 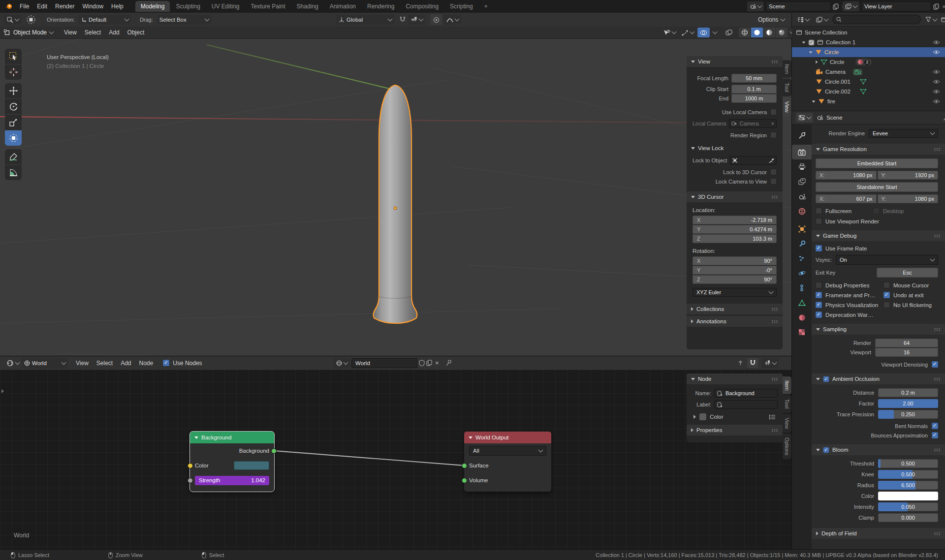 What do you see at coordinates (770, 363) in the screenshot?
I see `node-snap-target-dropdown` at bounding box center [770, 363].